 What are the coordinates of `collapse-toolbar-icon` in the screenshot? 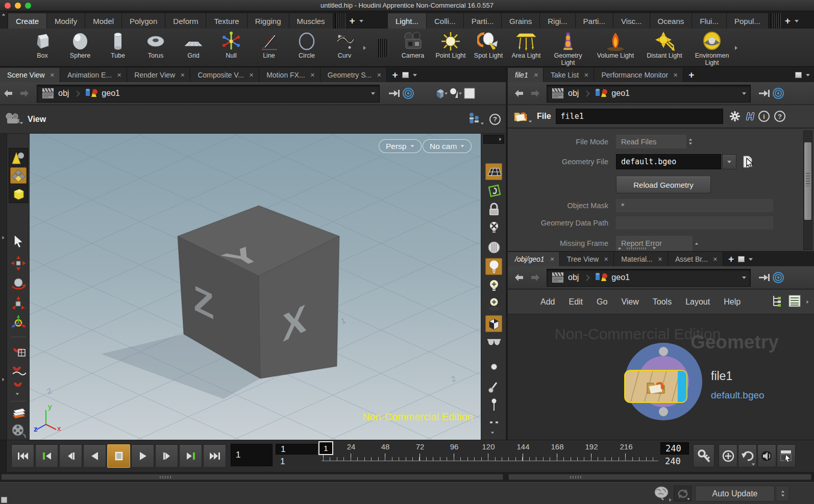 It's located at (494, 422).